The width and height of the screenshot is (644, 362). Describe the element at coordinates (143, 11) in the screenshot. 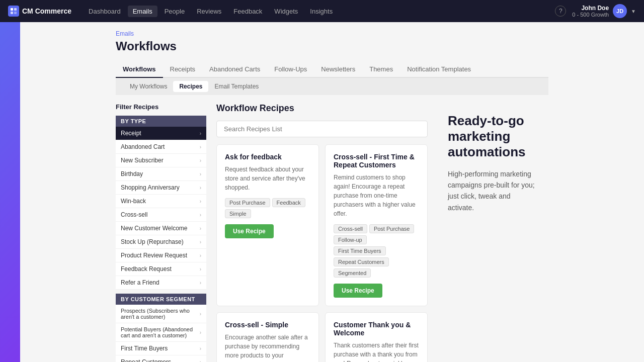

I see `nav-emails: Emails` at that location.